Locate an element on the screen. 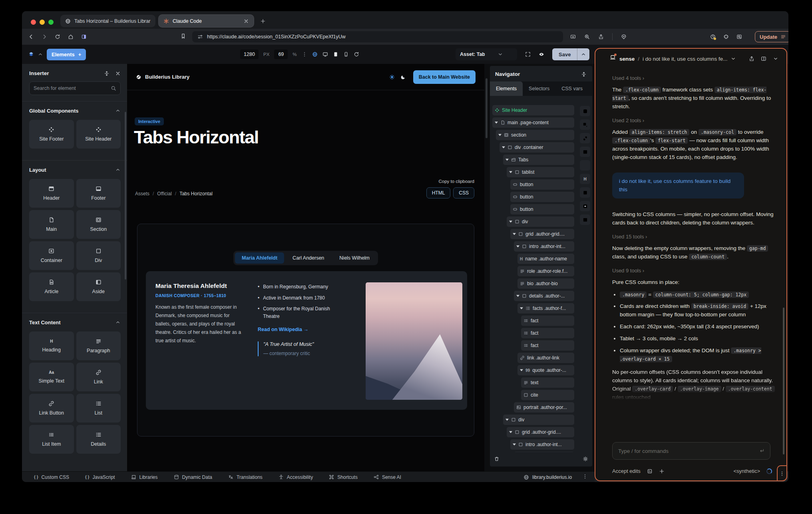 This screenshot has height=514, width=812. dock-panel-icon is located at coordinates (107, 73).